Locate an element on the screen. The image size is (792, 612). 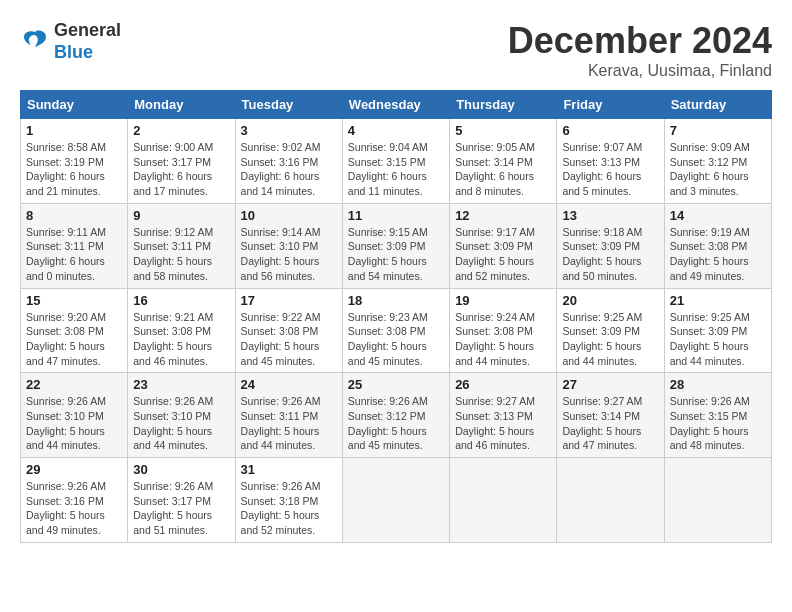
day-number: 3 is located at coordinates (289, 130).